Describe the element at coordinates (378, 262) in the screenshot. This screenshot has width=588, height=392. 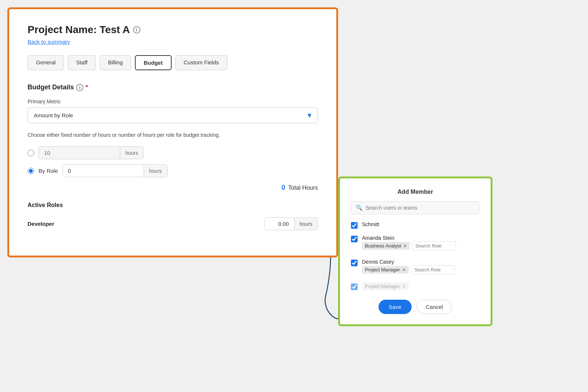
I see `member-name-dennis: Dennis Casey` at that location.